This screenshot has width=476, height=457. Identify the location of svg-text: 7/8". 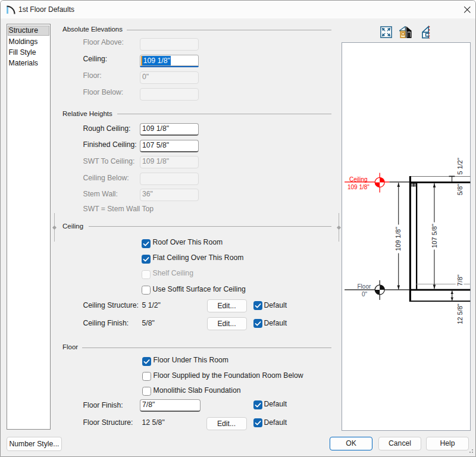
(460, 280).